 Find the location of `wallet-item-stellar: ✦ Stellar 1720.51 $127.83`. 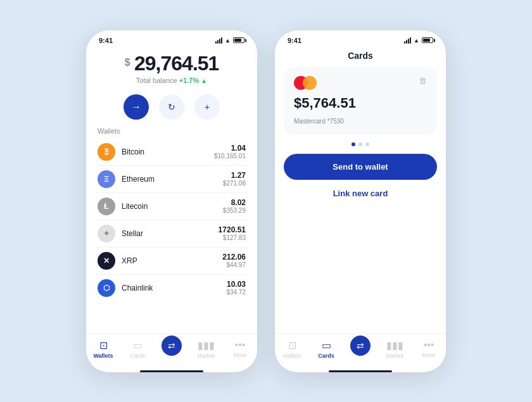

wallet-item-stellar: ✦ Stellar 1720.51 $127.83 is located at coordinates (172, 234).